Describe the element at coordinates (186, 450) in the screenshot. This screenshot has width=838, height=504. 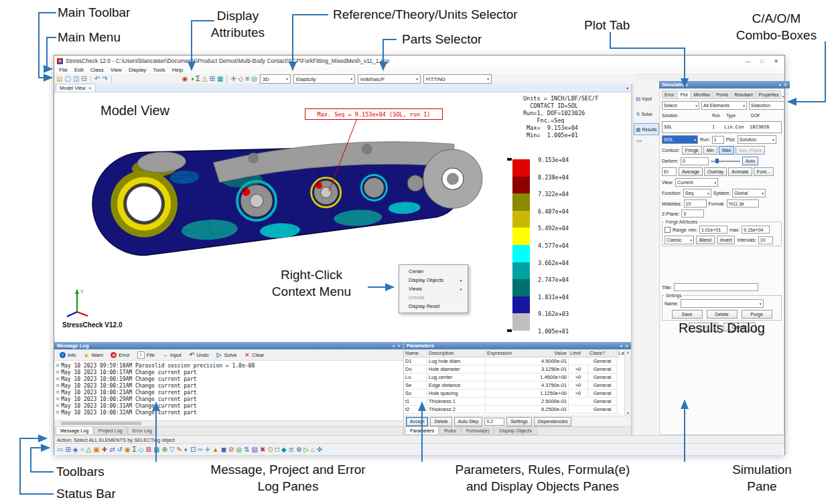
I see `bottom-tool-icon: ◐` at that location.